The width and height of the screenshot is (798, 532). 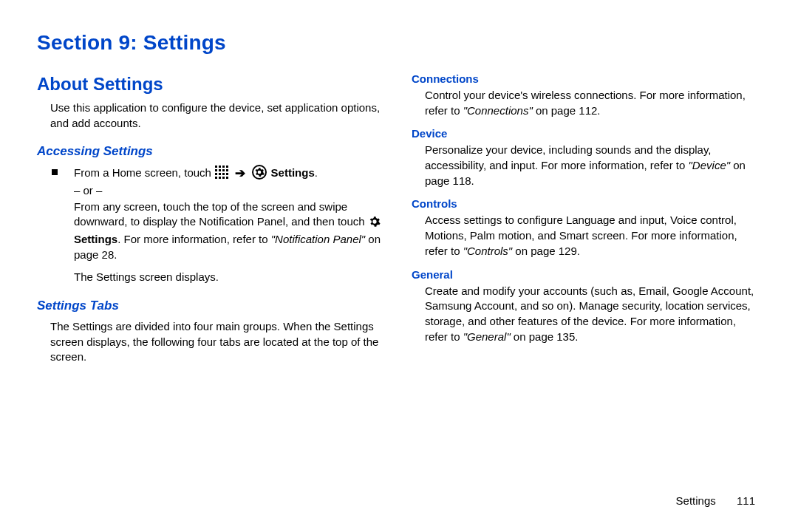 What do you see at coordinates (211, 231) in the screenshot?
I see `swipe-instruction: From any screen, touch the top of the sc…` at bounding box center [211, 231].